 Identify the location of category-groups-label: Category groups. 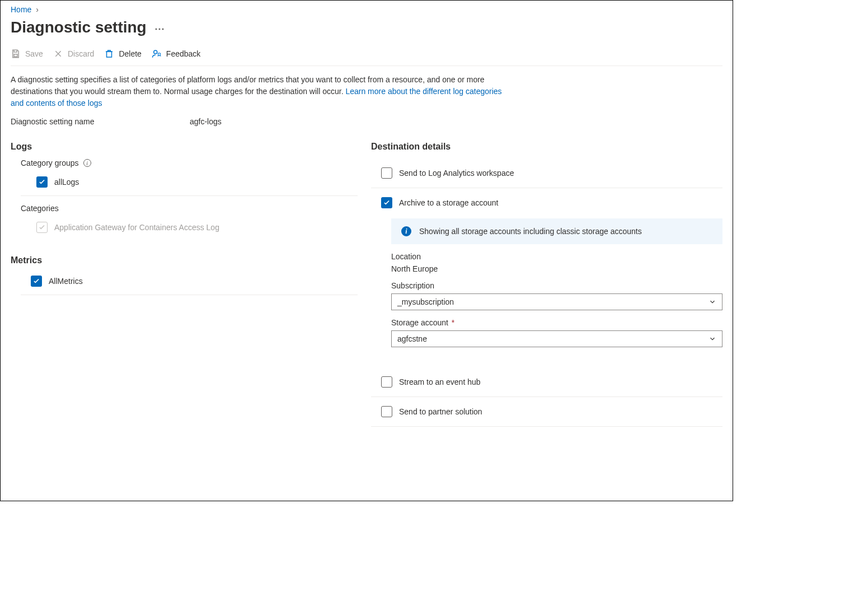
(50, 163).